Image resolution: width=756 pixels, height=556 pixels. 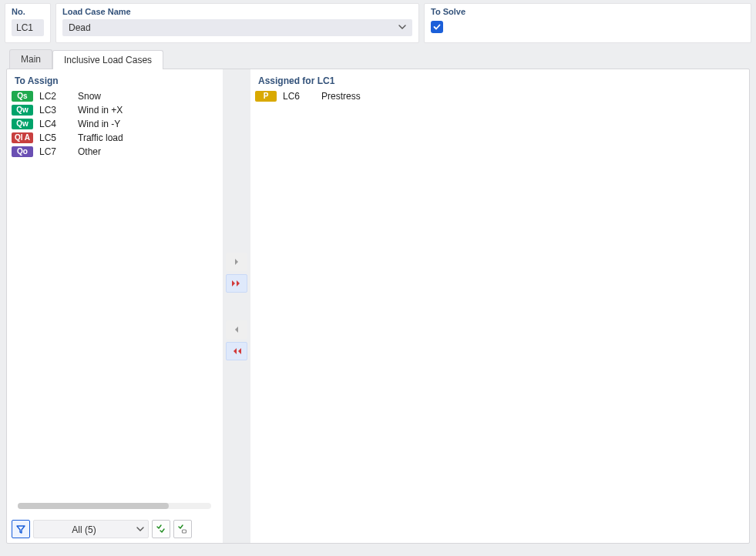 What do you see at coordinates (114, 110) in the screenshot?
I see `list-item: QwLC3Wind in +X` at bounding box center [114, 110].